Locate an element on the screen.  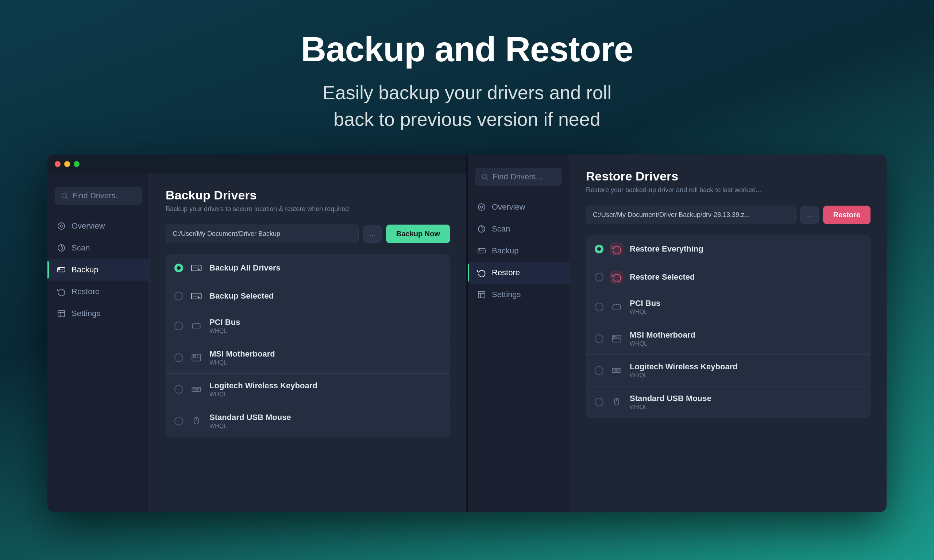
left-path-bar: C:/User/My Document/Driver Backup ... Ba… is located at coordinates (308, 234).